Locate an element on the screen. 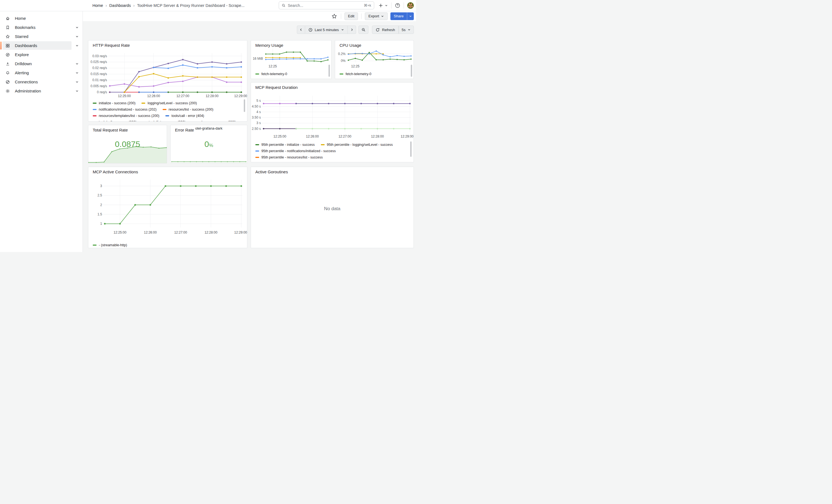 Image resolution: width=832 pixels, height=504 pixels. legend-series-label: tools/call - success (200) is located at coordinates (118, 121).